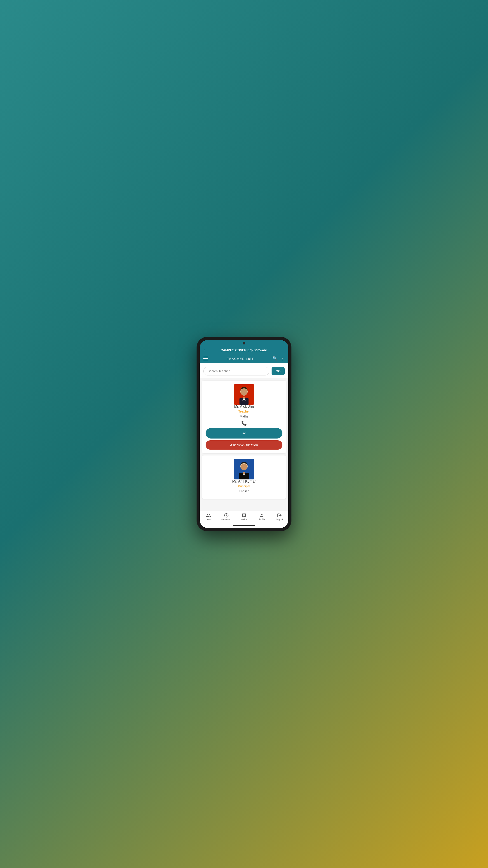 This screenshot has height=868, width=488. Describe the element at coordinates (244, 407) in the screenshot. I see `teacher-1-name: Mr. Alok Jha` at that location.